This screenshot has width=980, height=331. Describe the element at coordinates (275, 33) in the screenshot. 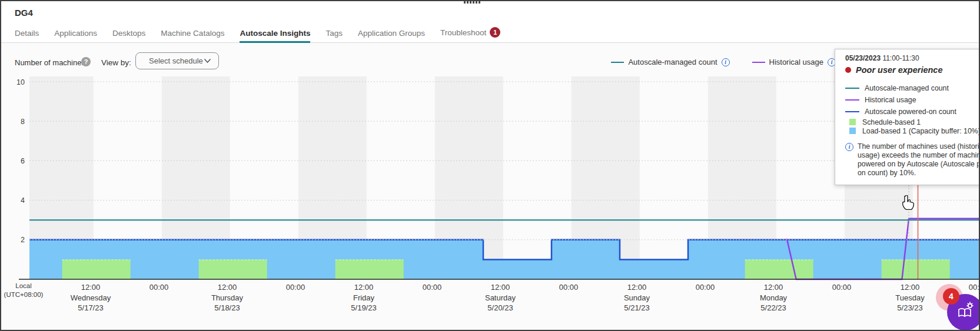

I see `tab-label: Autoscale Insights` at that location.